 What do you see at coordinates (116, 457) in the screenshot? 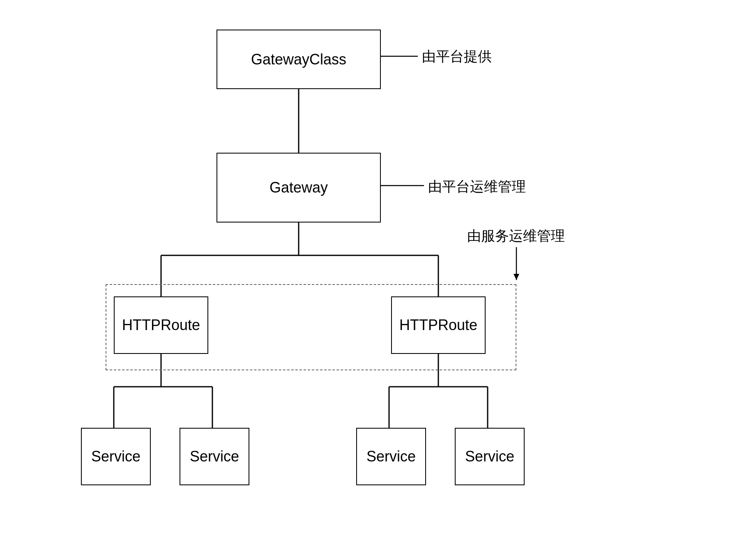
I see `service-1-box: Service` at bounding box center [116, 457].